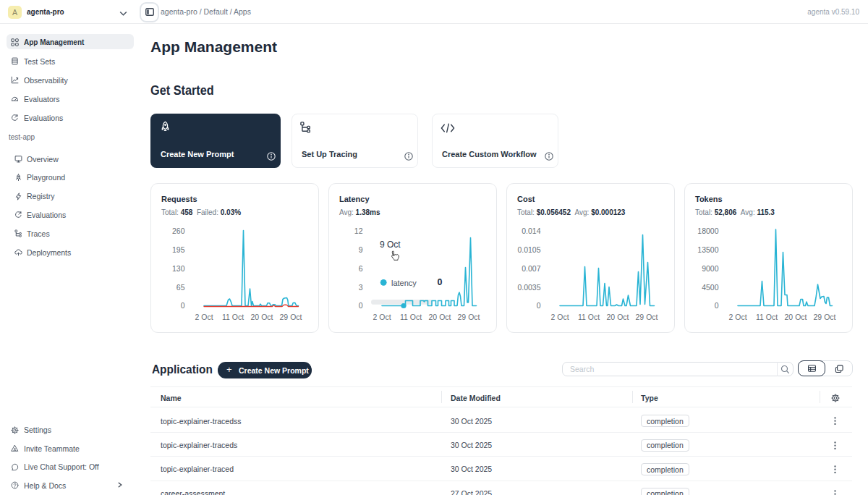 This screenshot has height=495, width=868. Describe the element at coordinates (735, 213) in the screenshot. I see `svg-text: Total: 52,806 Avg: 115.3` at that location.